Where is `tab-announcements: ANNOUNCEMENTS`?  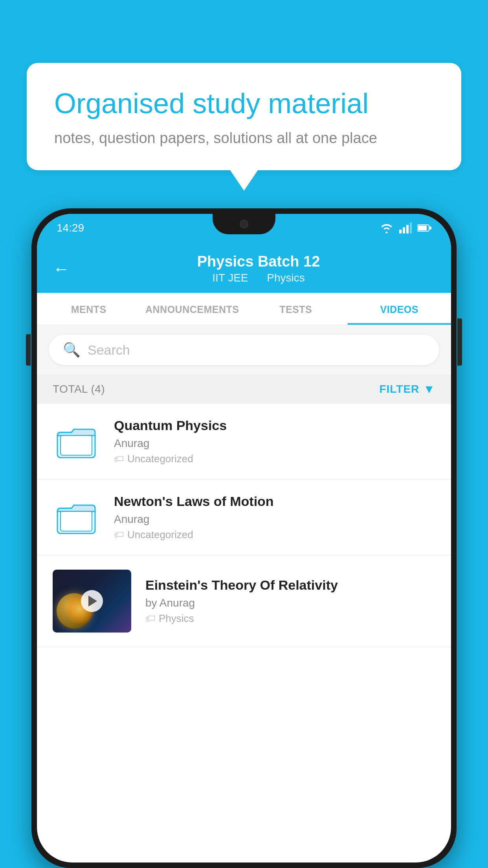 tab-announcements: ANNOUNCEMENTS is located at coordinates (193, 309).